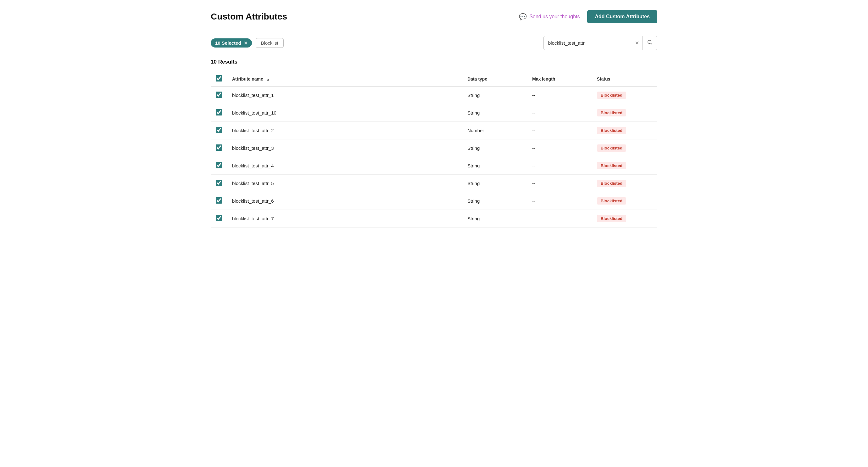 The width and height of the screenshot is (868, 467). What do you see at coordinates (246, 43) in the screenshot?
I see `clear-selection-icon: ✕` at bounding box center [246, 43].